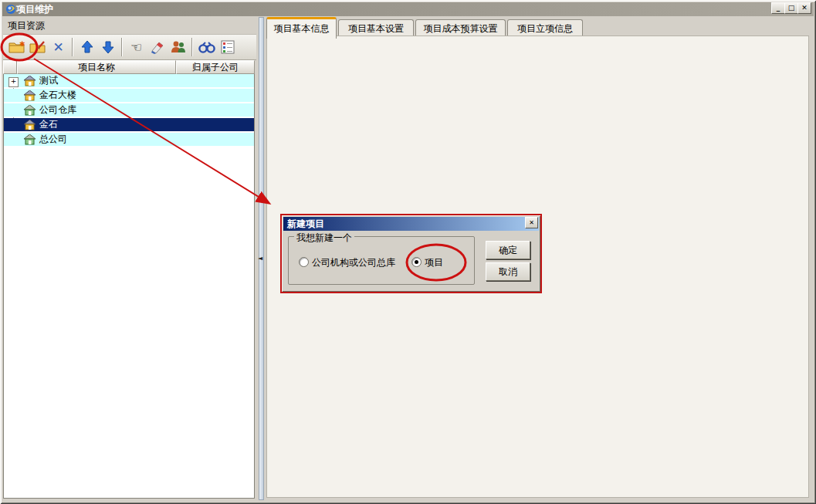 This screenshot has width=816, height=504. I want to click on panel-header-label: 项目资源, so click(26, 26).